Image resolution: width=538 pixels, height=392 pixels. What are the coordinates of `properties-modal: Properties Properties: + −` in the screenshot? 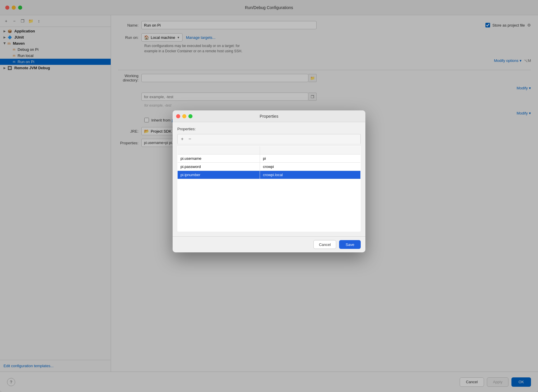 It's located at (269, 181).